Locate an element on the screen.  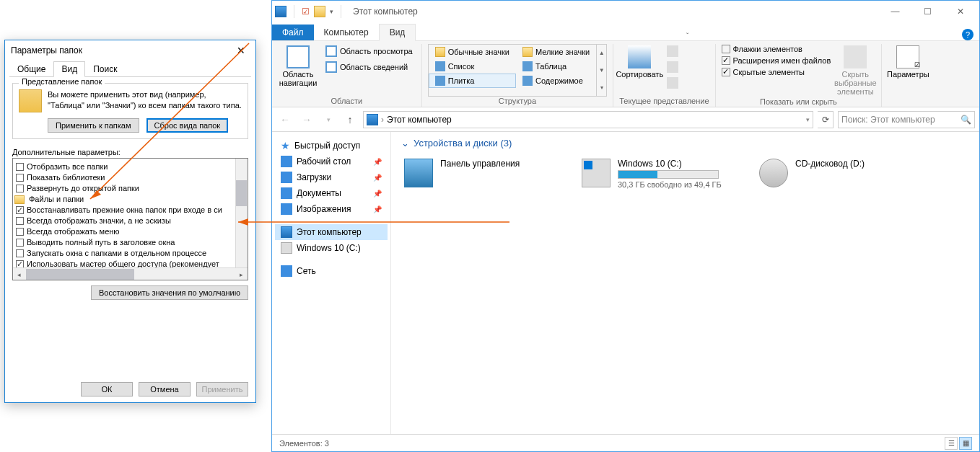
sidebar-pictures: Изображения📌 is located at coordinates (331, 209).